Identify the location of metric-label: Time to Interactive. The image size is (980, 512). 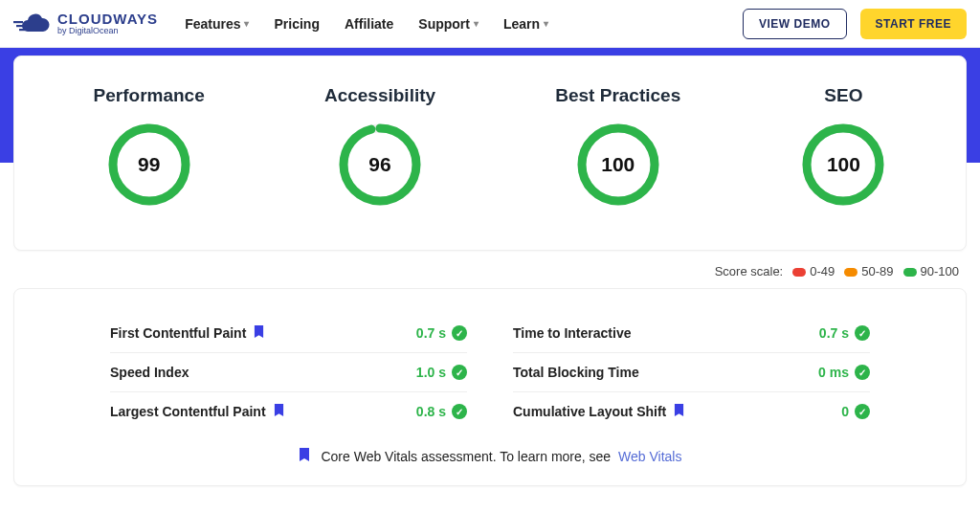
(572, 333).